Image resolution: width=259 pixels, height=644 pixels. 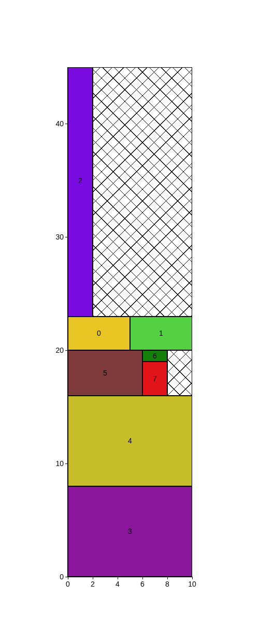 What do you see at coordinates (118, 582) in the screenshot?
I see `xtick-label: 4` at bounding box center [118, 582].